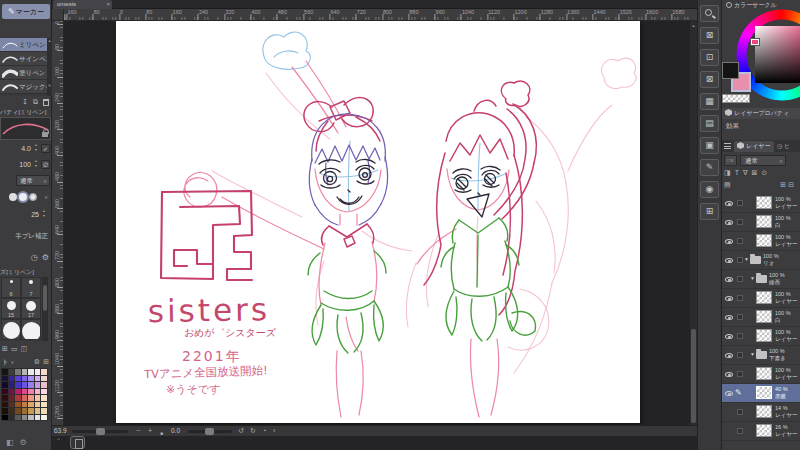  What do you see at coordinates (761, 412) in the screenshot?
I see `layer-row-レイヤー: 14 %レイヤー` at bounding box center [761, 412].